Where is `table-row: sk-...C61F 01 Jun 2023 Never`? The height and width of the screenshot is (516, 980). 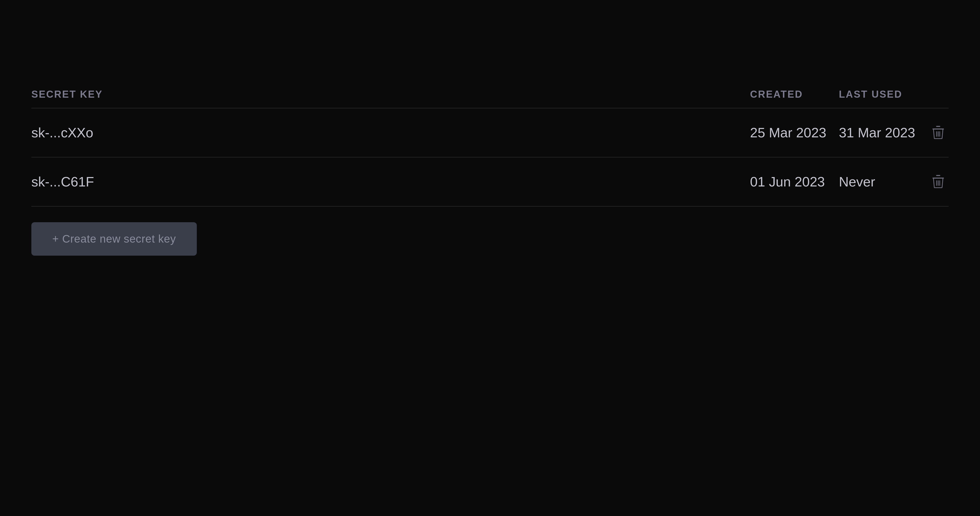
table-row: sk-...C61F 01 Jun 2023 Never is located at coordinates (490, 182).